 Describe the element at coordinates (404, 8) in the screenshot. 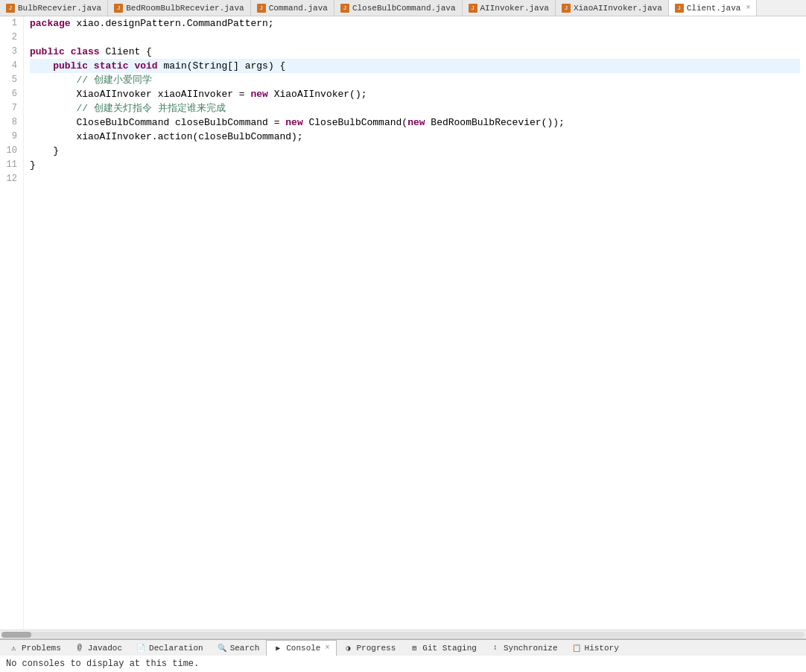

I see `tab-label-close-bulb-command: CloseBulbCommand.java` at that location.